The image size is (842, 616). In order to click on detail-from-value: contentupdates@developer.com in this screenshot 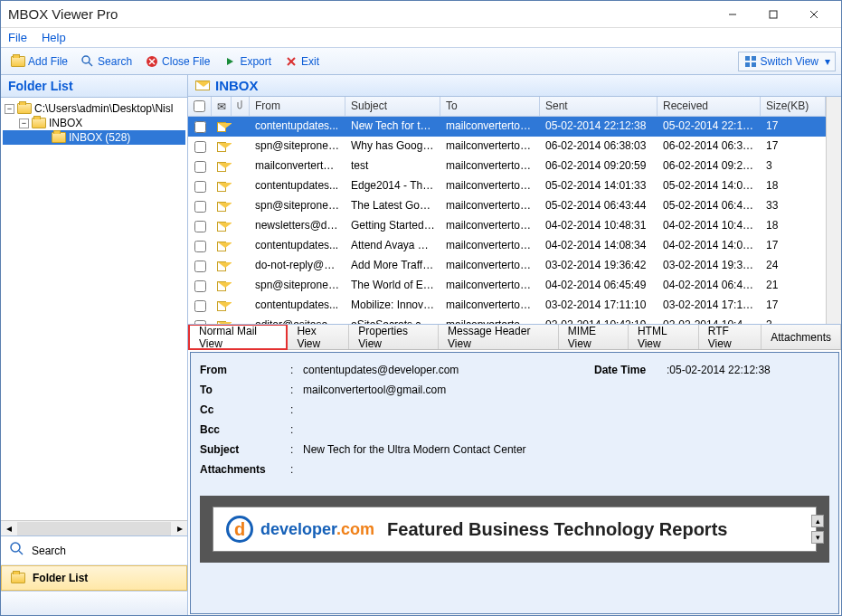, I will do `click(449, 370)`.